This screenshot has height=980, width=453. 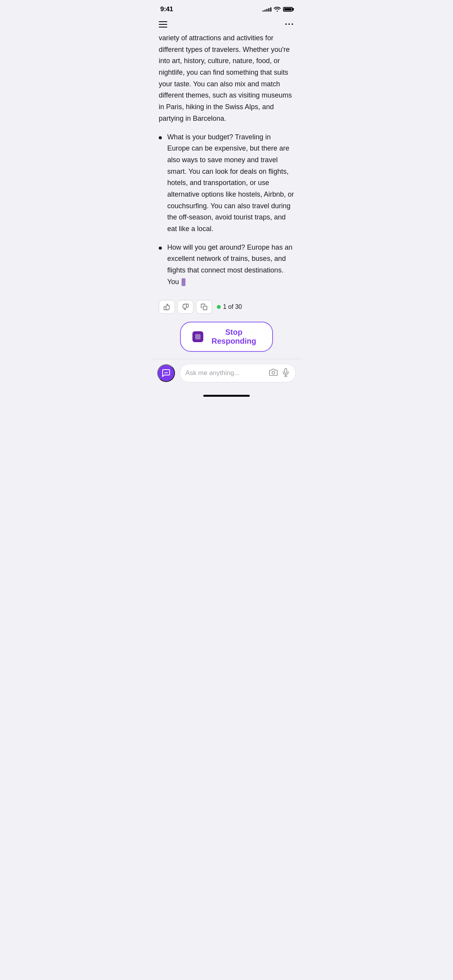 What do you see at coordinates (219, 307) in the screenshot?
I see `progress-dot` at bounding box center [219, 307].